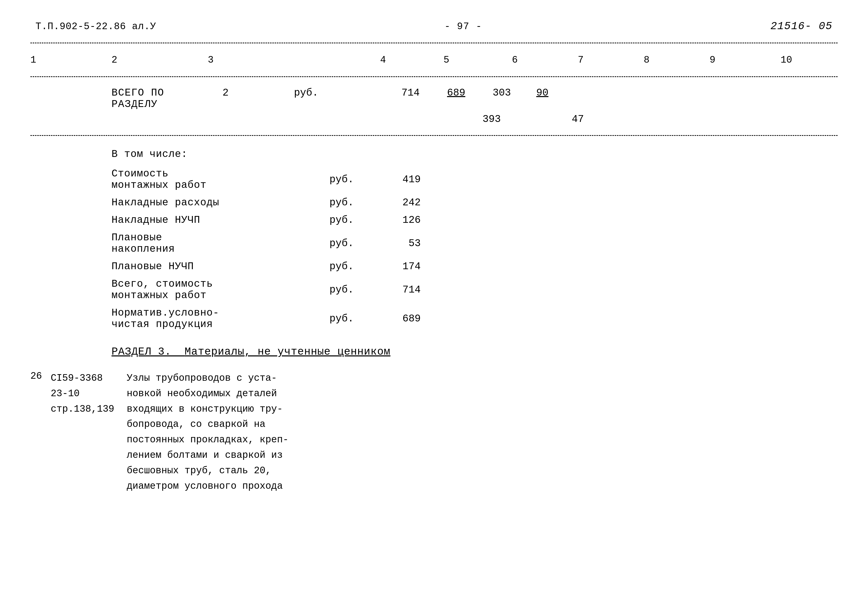  What do you see at coordinates (401, 266) in the screenshot?
I see `detail-val-4: 174` at bounding box center [401, 266].